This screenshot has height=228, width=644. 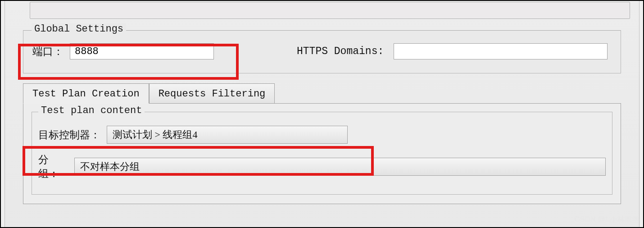 What do you see at coordinates (227, 135) in the screenshot?
I see `target-controller-dropdown: 测试计划 > 线程组4` at bounding box center [227, 135].